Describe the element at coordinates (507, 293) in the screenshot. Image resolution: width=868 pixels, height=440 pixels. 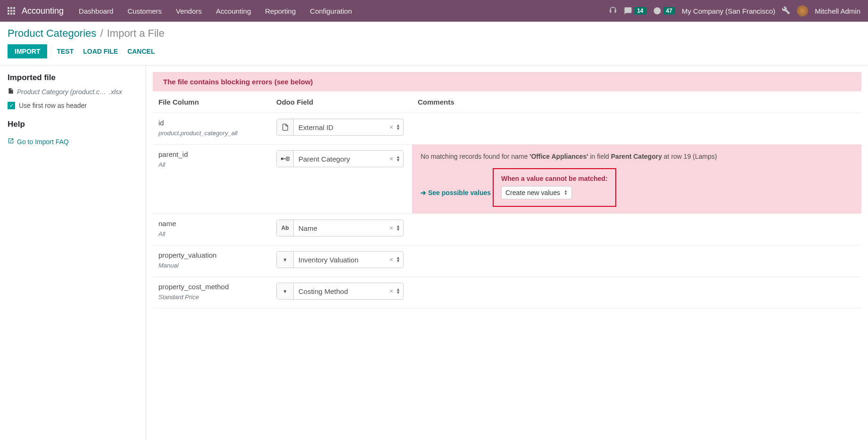
I see `table-row: property_cost_method Standard Price Cost…` at that location.